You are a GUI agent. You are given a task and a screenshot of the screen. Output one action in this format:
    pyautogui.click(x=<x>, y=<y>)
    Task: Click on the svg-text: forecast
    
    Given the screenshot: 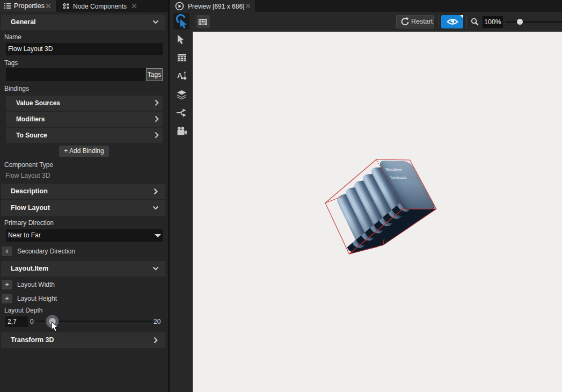 What is the action you would take?
    pyautogui.click(x=398, y=178)
    